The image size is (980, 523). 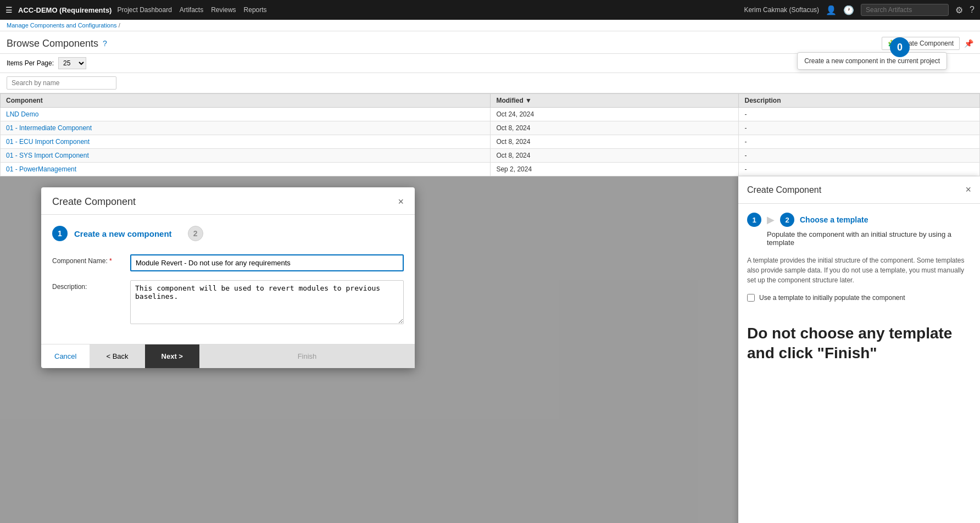 I want to click on step1-label: Create a new component, so click(x=123, y=234).